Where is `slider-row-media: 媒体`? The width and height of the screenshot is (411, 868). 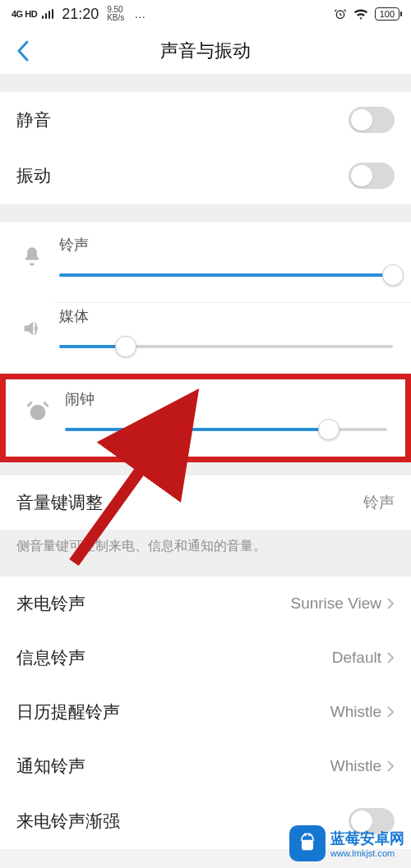 slider-row-media: 媒体 is located at coordinates (206, 338).